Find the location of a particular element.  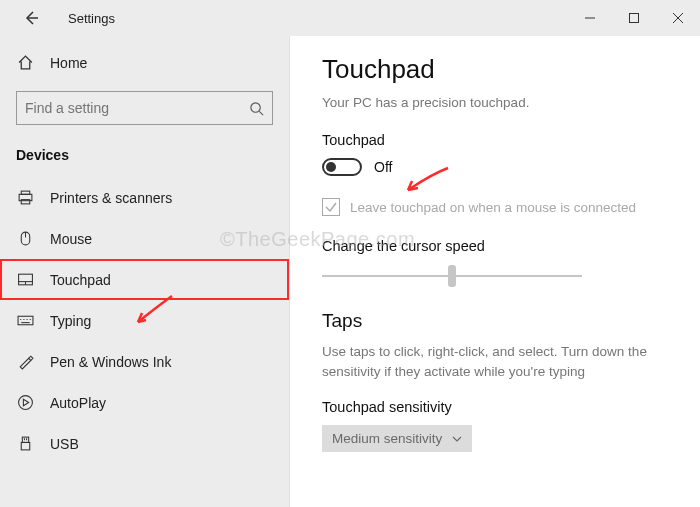

sidebar-item-usb: USB is located at coordinates (144, 444).